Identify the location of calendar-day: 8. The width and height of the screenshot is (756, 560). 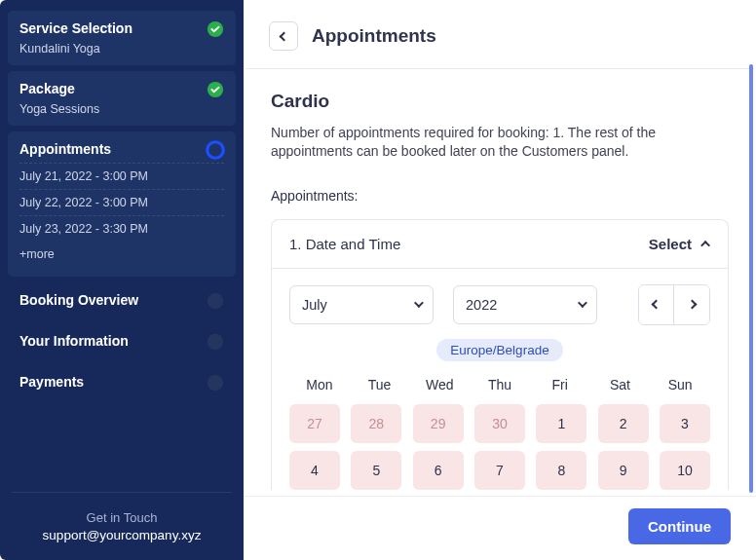
(561, 470).